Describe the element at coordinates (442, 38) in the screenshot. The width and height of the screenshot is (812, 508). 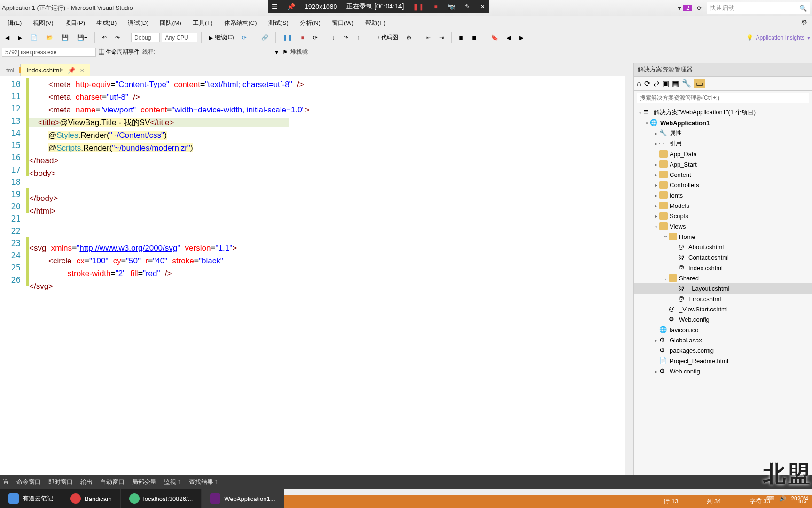
I see `outdent-button: ⇥` at that location.